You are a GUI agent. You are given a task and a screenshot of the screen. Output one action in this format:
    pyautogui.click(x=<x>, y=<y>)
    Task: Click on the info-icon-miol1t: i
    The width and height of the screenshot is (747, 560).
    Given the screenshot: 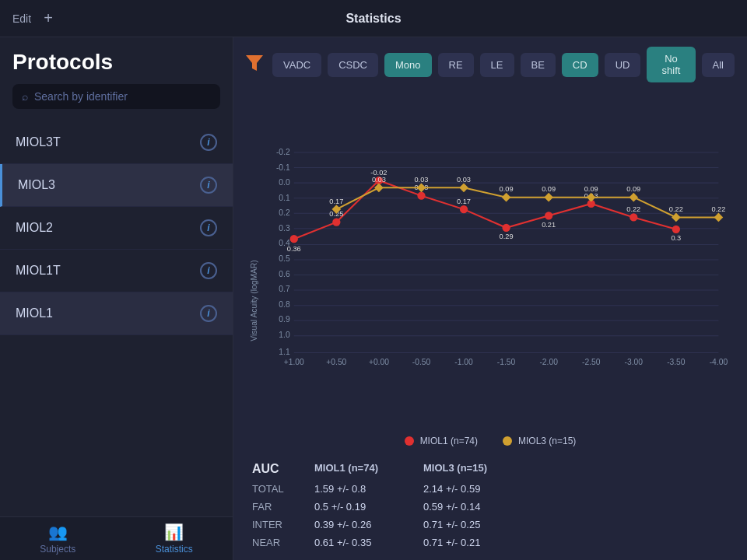 What is the action you would take?
    pyautogui.click(x=209, y=271)
    